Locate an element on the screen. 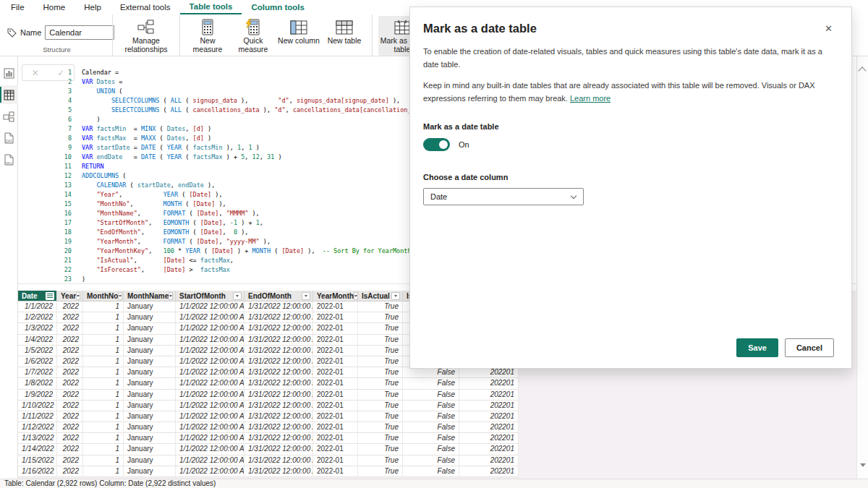 Image resolution: width=868 pixels, height=488 pixels. cell-MonthName: January is located at coordinates (150, 416).